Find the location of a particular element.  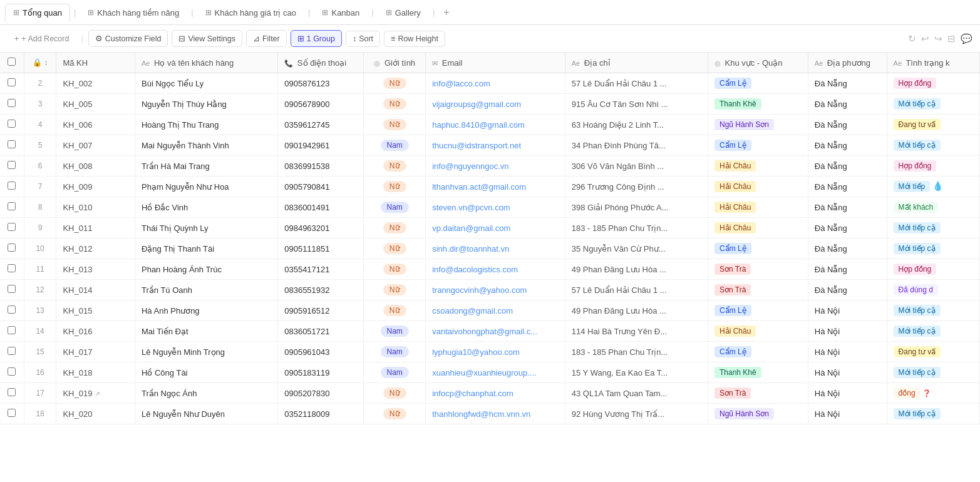

status-badge: Hợp đồng is located at coordinates (916, 166).